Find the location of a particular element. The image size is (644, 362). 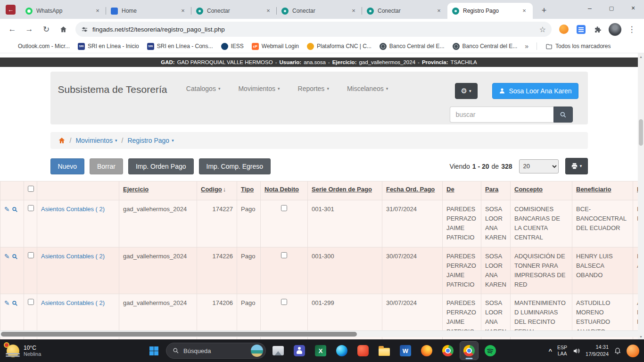

tab-whatsapp: WhatsApp × is located at coordinates (63, 11).